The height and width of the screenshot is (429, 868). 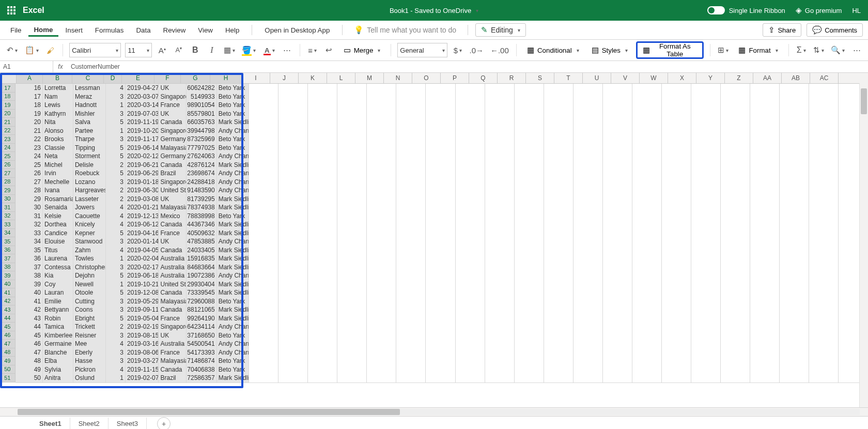 What do you see at coordinates (90, 293) in the screenshot?
I see `cell: Otoole` at bounding box center [90, 293].